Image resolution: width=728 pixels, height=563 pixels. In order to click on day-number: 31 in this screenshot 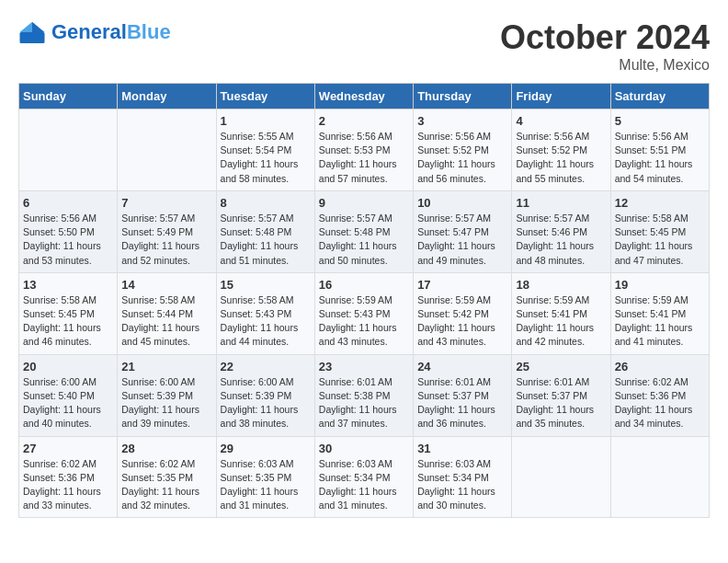, I will do `click(462, 449)`.